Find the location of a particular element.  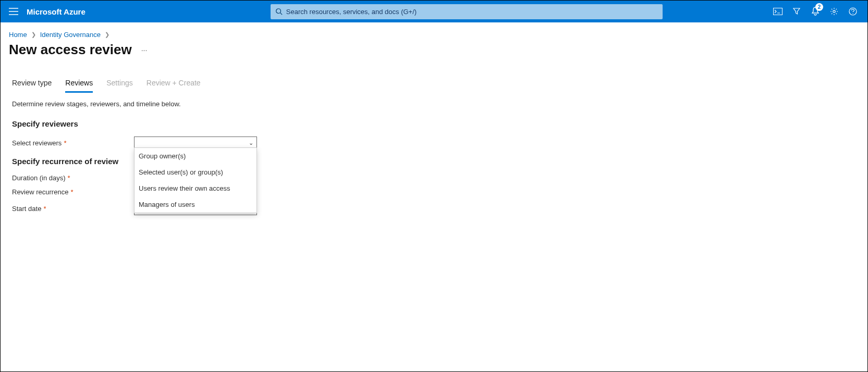

brand-title: Microsoft Azure is located at coordinates (62, 11).